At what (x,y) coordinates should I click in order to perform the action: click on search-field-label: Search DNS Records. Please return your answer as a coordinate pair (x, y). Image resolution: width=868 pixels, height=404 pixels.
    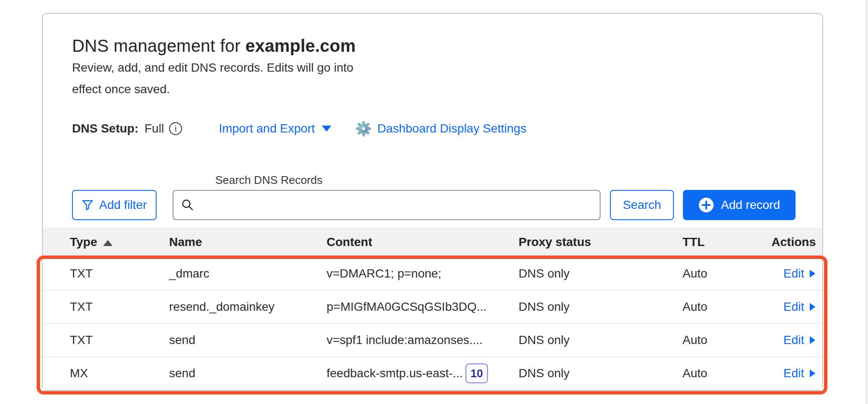
    Looking at the image, I should click on (269, 180).